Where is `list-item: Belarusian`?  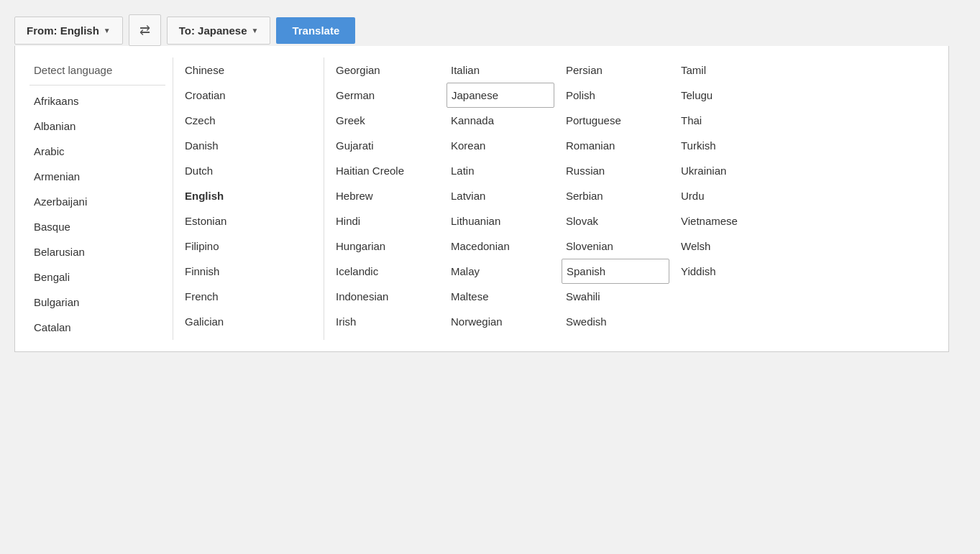 list-item: Belarusian is located at coordinates (98, 251).